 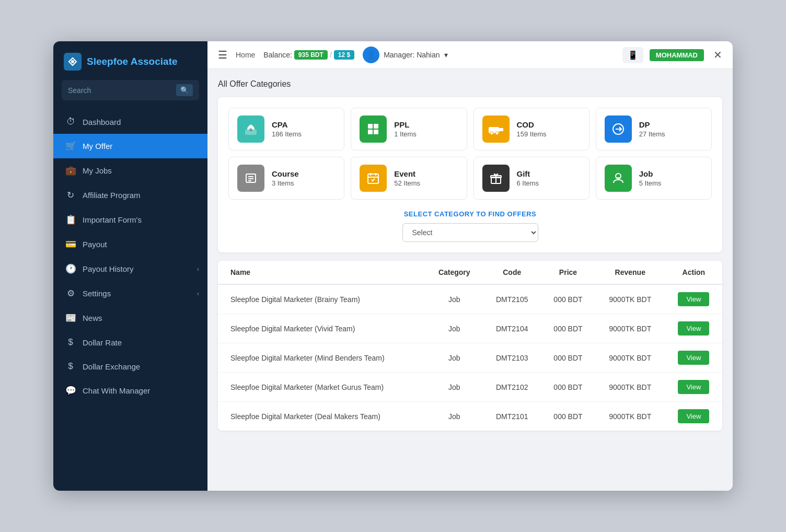 What do you see at coordinates (528, 183) in the screenshot?
I see `cat-count-gift: 6 Items` at bounding box center [528, 183].